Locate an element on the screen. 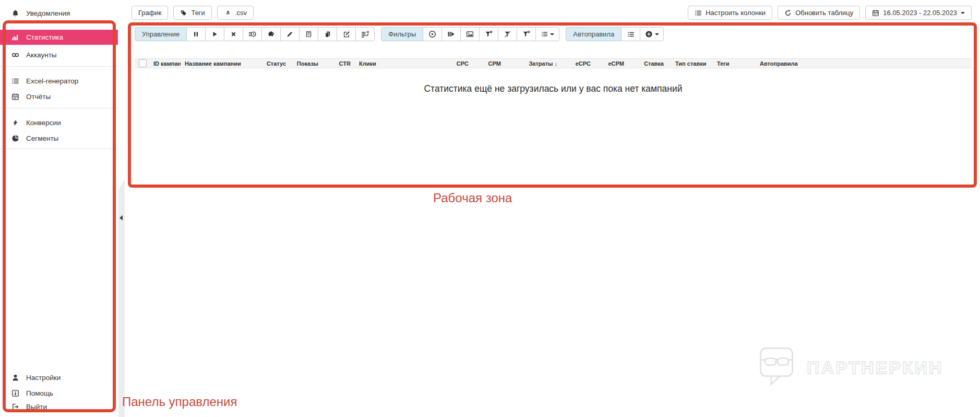 Image resolution: width=980 pixels, height=417 pixels. sidebar-item-logout: Выйти is located at coordinates (59, 407).